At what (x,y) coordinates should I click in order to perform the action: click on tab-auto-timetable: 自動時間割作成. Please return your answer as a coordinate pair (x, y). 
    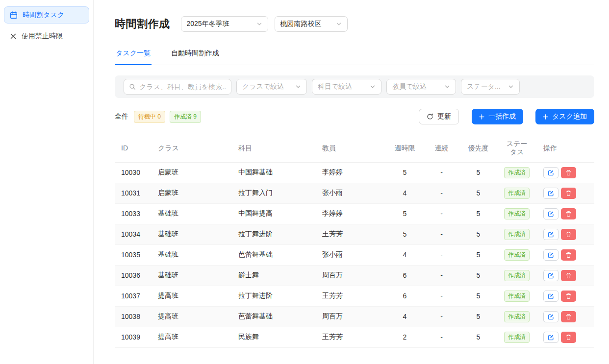
    Looking at the image, I should click on (195, 55).